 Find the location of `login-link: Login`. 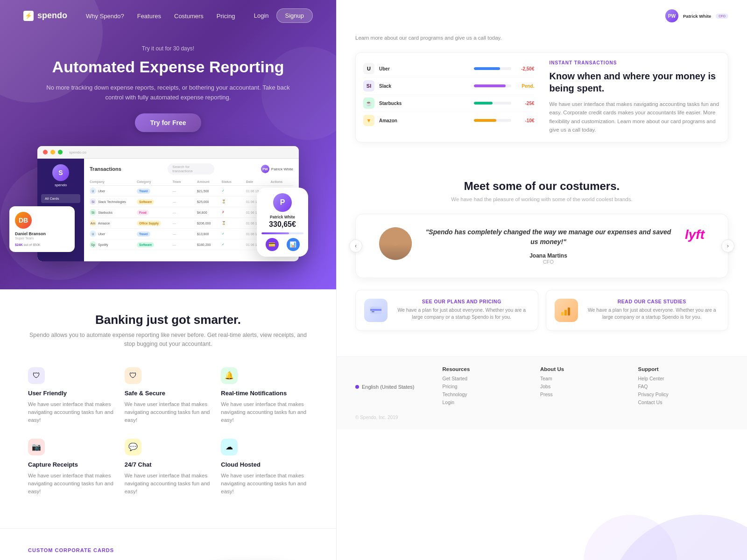

login-link: Login is located at coordinates (261, 16).